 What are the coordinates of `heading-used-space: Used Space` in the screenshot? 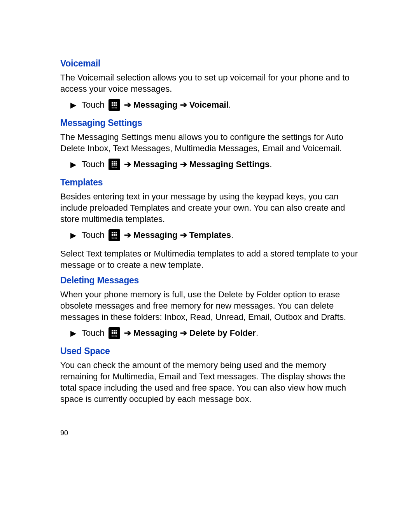 It's located at (210, 351).